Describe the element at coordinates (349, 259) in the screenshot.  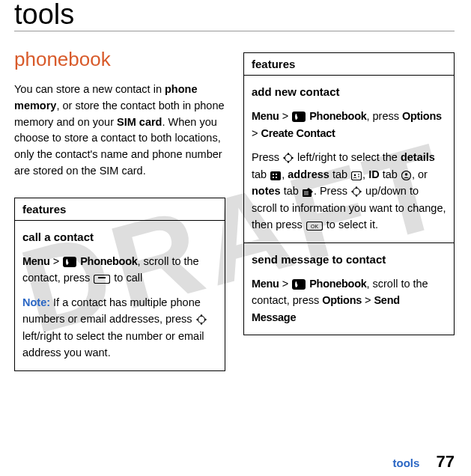
I see `row-title: send message to contact` at that location.